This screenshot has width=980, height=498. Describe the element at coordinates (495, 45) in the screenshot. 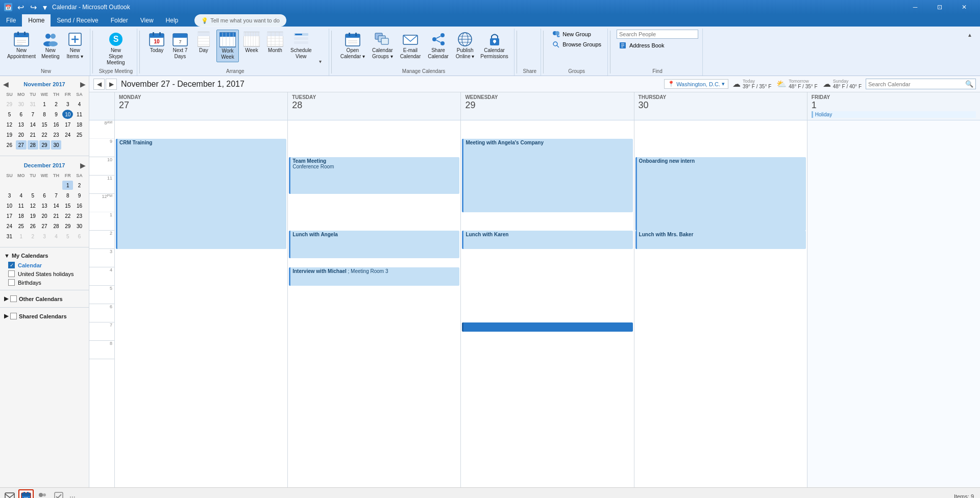

I see `calendar-permissions-btn: CalendarPermissions` at that location.